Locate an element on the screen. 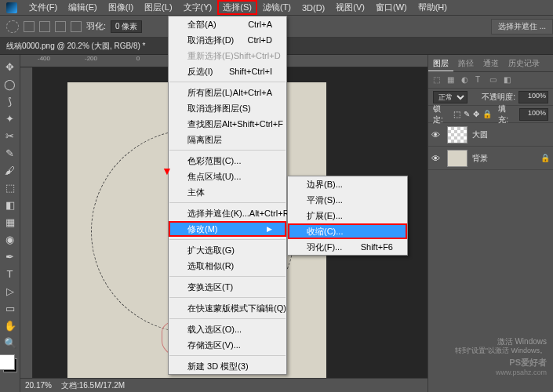  menubar: 文件(F) 编辑(E) 图像(I) 图层(L) 文字(Y) 选择(S) 滤镜(T… is located at coordinates (276, 8).